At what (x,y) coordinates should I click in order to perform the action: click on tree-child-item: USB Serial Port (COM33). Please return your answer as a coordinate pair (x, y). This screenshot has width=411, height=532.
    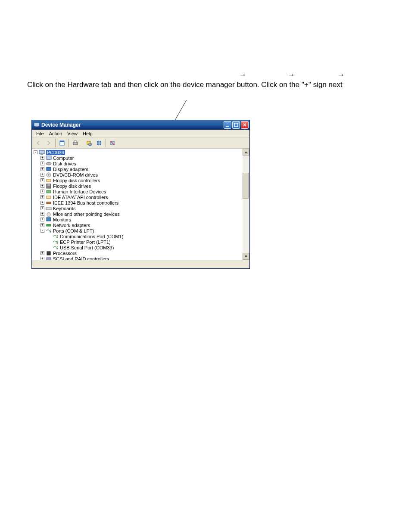
    Looking at the image, I should click on (141, 247).